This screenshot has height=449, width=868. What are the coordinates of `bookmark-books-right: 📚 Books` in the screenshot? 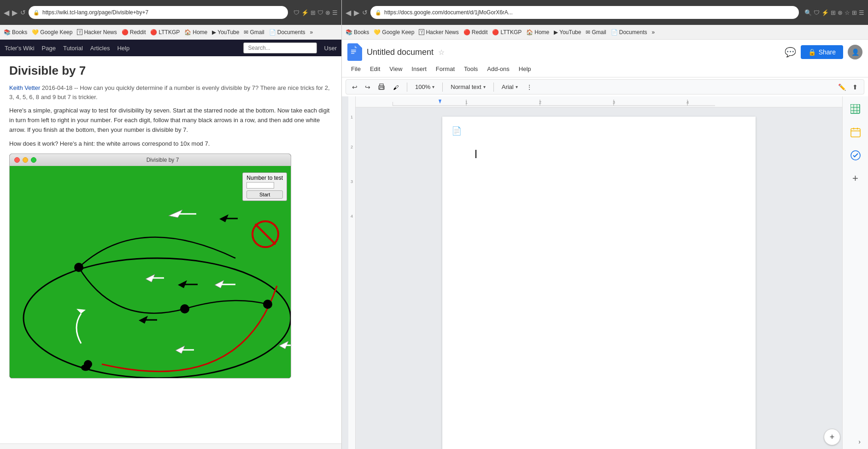 It's located at (358, 32).